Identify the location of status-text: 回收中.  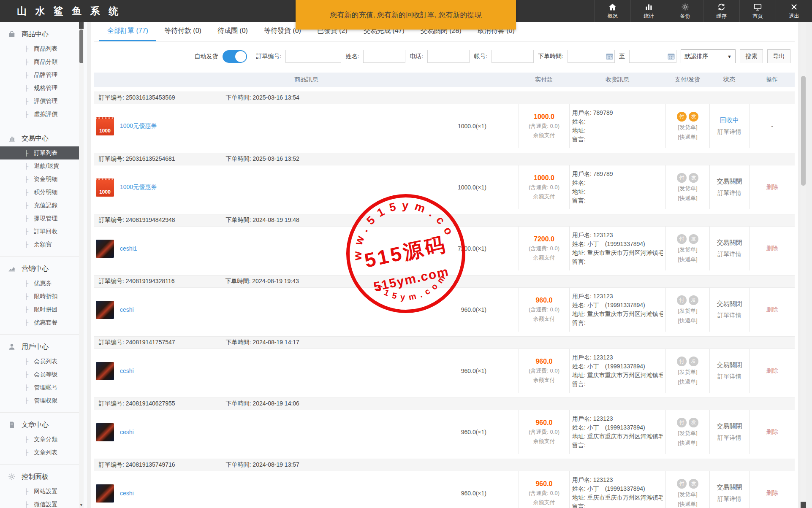
(730, 121).